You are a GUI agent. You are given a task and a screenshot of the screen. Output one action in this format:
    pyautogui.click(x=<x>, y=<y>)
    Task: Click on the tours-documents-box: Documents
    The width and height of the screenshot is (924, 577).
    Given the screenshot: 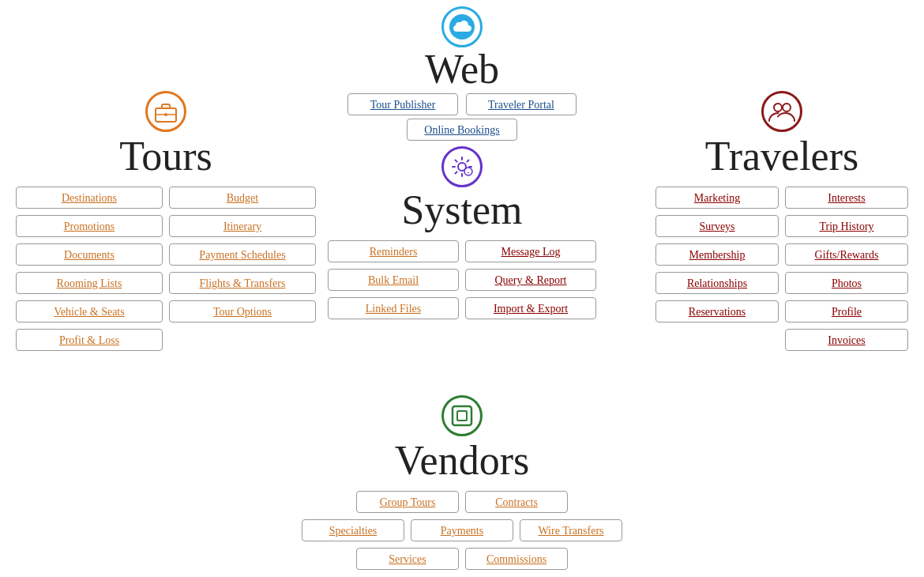 What is the action you would take?
    pyautogui.click(x=89, y=255)
    